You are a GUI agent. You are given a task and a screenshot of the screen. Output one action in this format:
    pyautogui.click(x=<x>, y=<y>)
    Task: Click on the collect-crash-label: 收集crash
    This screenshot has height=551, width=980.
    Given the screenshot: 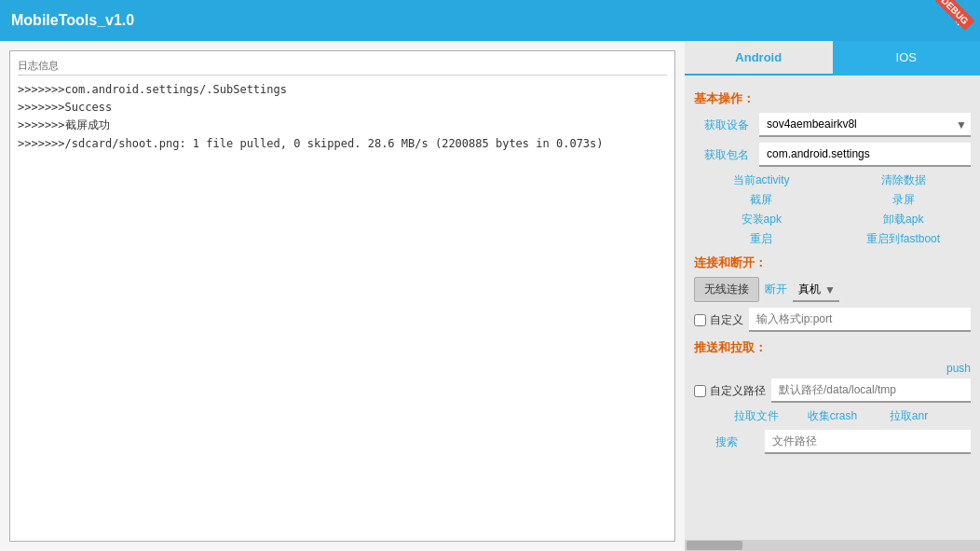 What is the action you would take?
    pyautogui.click(x=833, y=416)
    